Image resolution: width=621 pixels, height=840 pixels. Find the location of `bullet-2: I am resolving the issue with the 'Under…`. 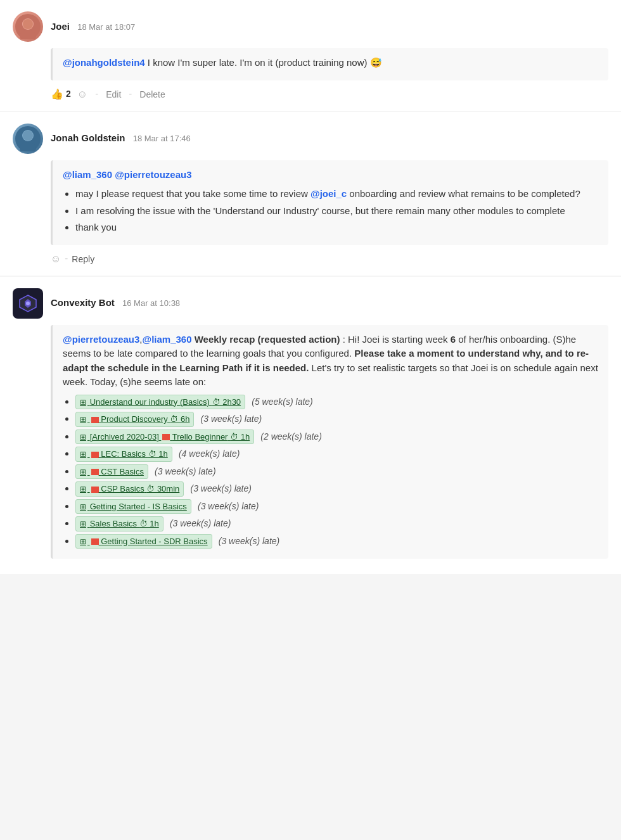

bullet-2: I am resolving the issue with the 'Under… is located at coordinates (337, 212).